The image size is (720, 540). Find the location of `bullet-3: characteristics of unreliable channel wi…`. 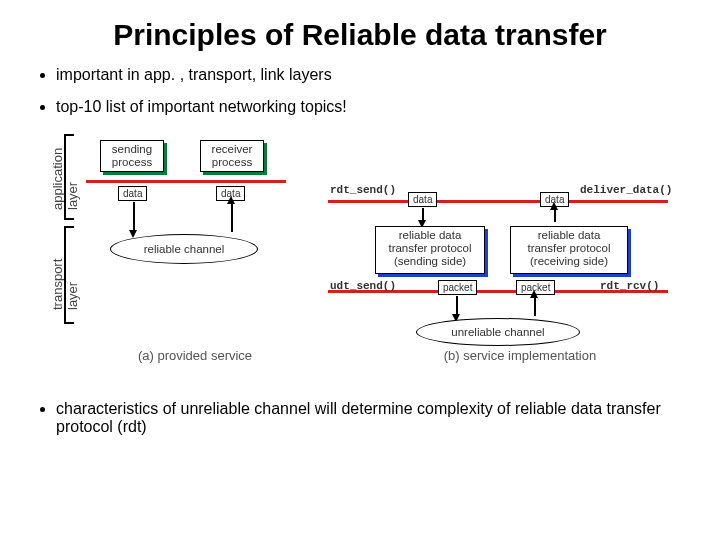

bullet-3: characteristics of unreliable channel wi… is located at coordinates (388, 418).